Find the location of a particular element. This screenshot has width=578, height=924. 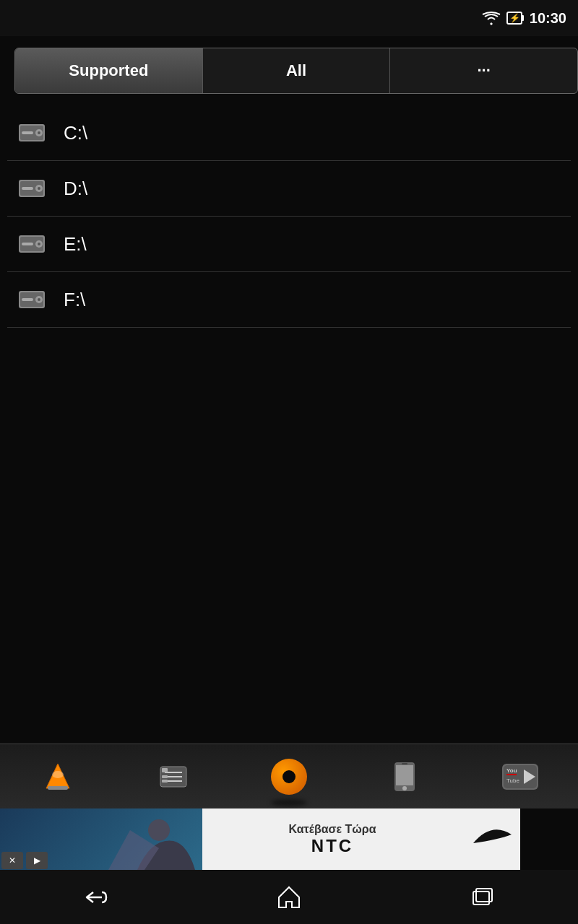

drive-icon-d is located at coordinates (32, 188).